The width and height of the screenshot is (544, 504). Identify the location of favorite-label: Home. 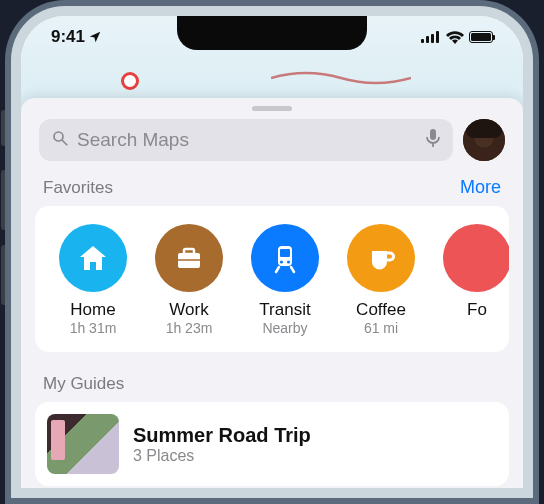
(92, 310).